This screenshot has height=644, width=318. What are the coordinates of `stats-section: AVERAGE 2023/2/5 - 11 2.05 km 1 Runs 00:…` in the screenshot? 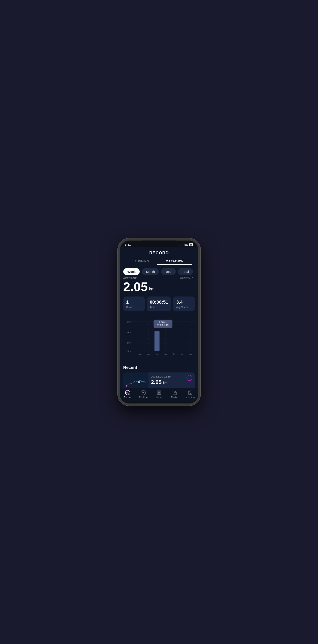 It's located at (159, 294).